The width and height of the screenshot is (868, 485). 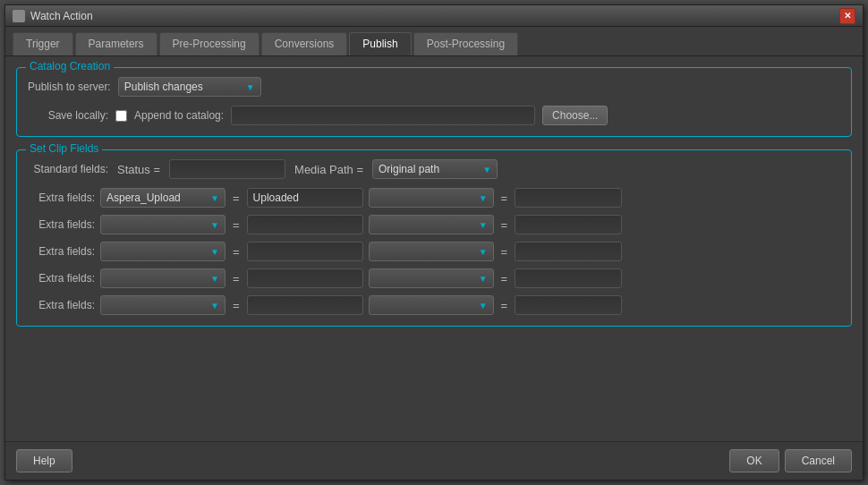 What do you see at coordinates (163, 225) in the screenshot?
I see `extra-field1-dropdown-1: ▼` at bounding box center [163, 225].